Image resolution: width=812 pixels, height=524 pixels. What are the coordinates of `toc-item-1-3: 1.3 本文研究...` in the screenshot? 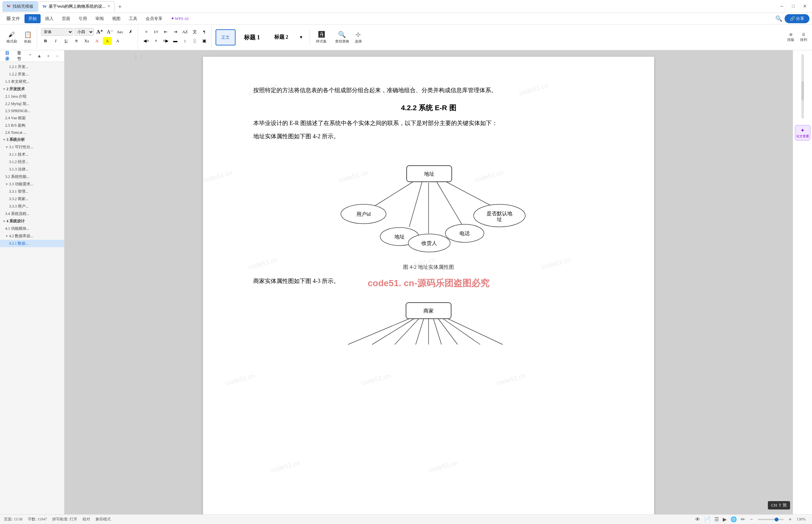 It's located at (32, 82).